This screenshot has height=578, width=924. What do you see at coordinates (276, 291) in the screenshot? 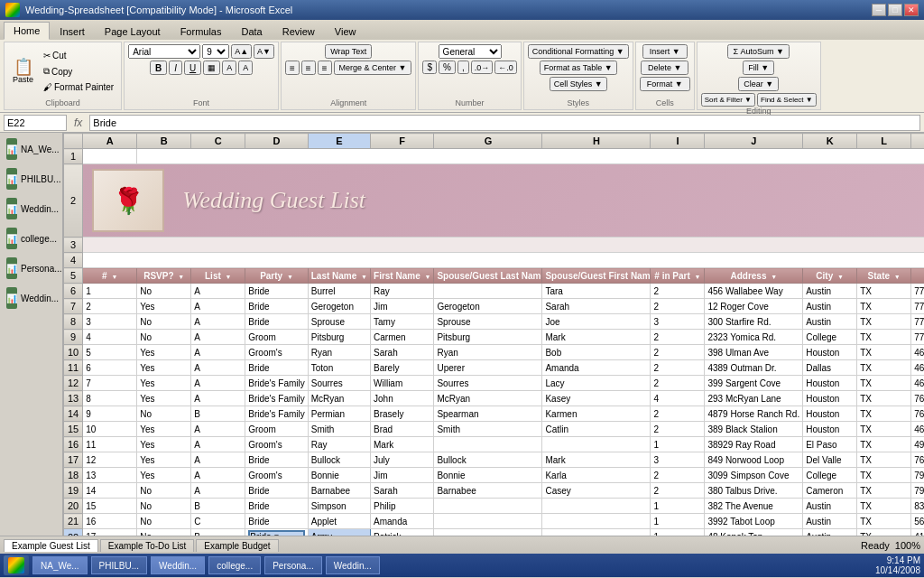
I see `cell-party: Bride` at bounding box center [276, 291].